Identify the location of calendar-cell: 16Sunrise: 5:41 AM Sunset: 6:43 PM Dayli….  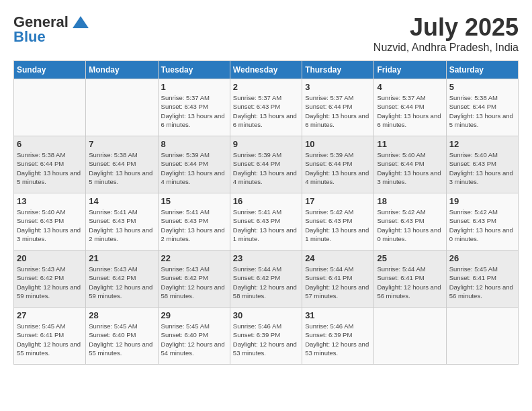
(266, 222).